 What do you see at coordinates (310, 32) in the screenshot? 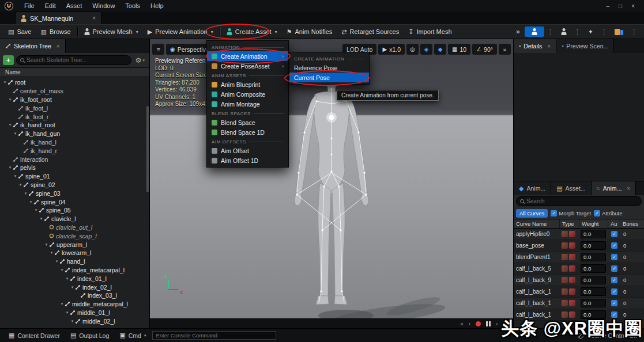
I see `anim-notifies-button: ⚑ Anim Notifies` at bounding box center [310, 32].